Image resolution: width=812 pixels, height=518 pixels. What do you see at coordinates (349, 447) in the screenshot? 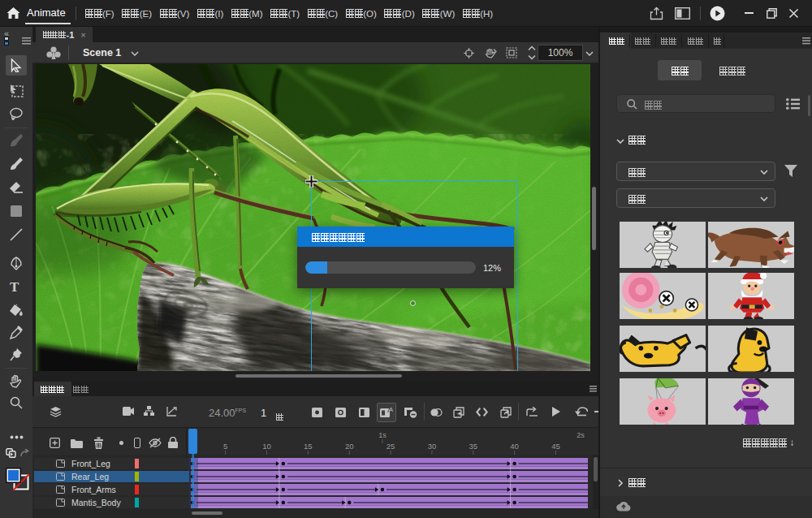
I see `svg-text: 20` at bounding box center [349, 447].